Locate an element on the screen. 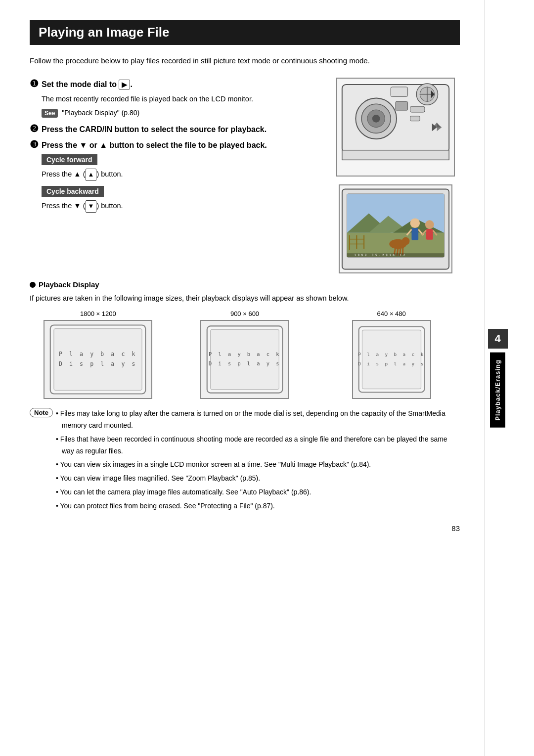  display-size-900-box: P l a y b a c k D i s p l a y s is located at coordinates (245, 359).